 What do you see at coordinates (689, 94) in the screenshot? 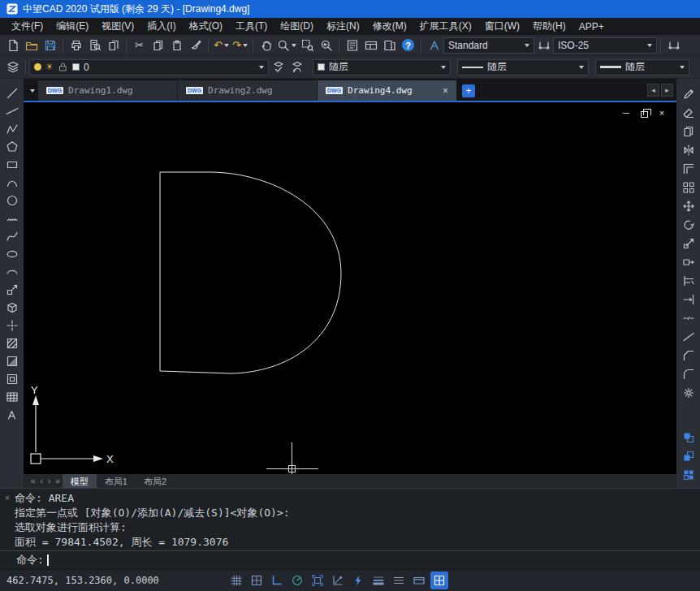
I see `edit-properties-button` at bounding box center [689, 94].